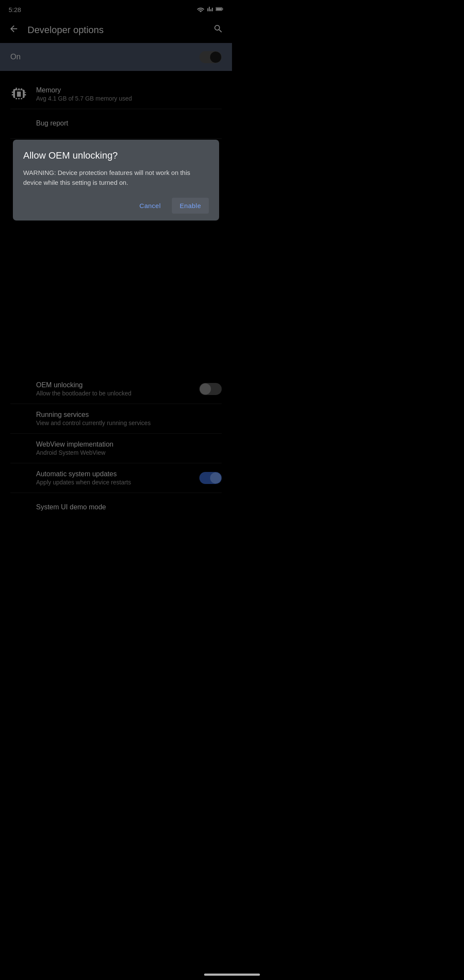  What do you see at coordinates (190, 205) in the screenshot?
I see `enable-button: Enable` at bounding box center [190, 205].